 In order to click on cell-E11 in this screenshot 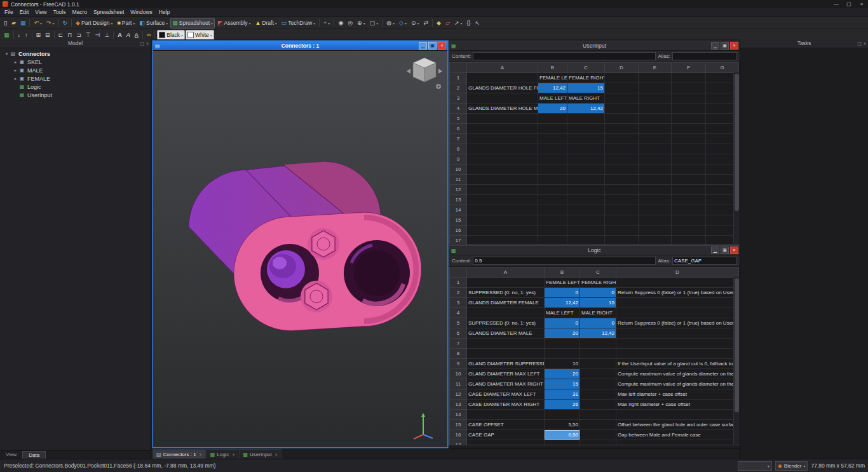, I will do `click(655, 180)`.